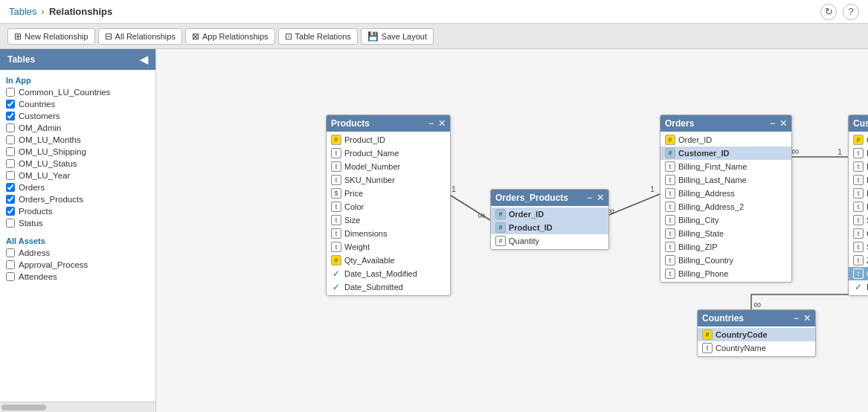 Image resolution: width=868 pixels, height=412 pixels. What do you see at coordinates (10, 253) in the screenshot?
I see `sidebar-check-address` at bounding box center [10, 253].